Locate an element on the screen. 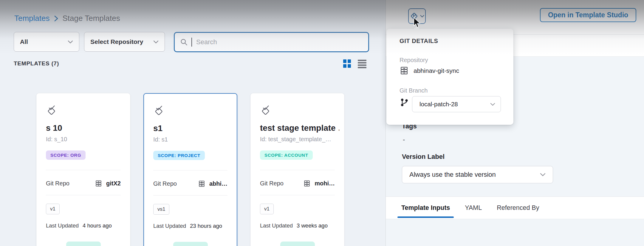 This screenshot has height=246, width=644. template-card-s-10: s 10 Id: s_10 SCOPE: ORG Git Repo gitX2 … is located at coordinates (83, 170).